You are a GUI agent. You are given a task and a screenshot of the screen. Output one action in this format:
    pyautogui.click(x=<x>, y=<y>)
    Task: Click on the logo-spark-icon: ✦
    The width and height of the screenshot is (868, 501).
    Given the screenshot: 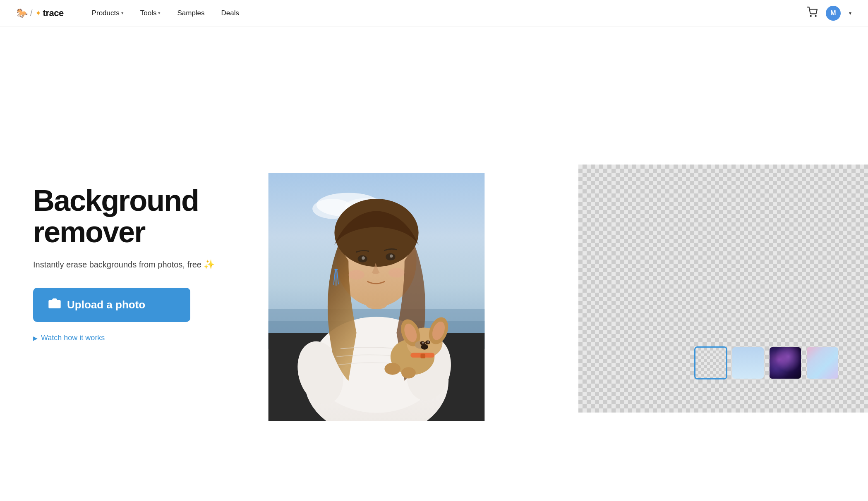 What is the action you would take?
    pyautogui.click(x=38, y=13)
    